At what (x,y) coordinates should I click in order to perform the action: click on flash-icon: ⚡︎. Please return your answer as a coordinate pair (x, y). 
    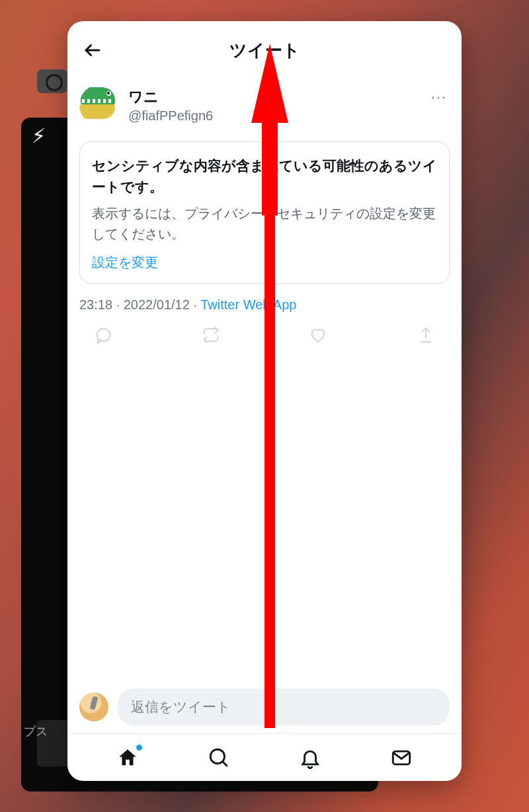
    Looking at the image, I should click on (38, 136).